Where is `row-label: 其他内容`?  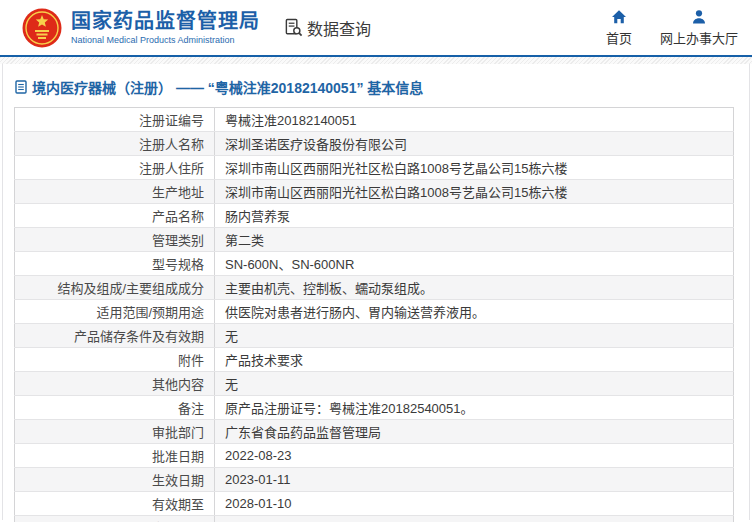 row-label: 其他内容 is located at coordinates (115, 384).